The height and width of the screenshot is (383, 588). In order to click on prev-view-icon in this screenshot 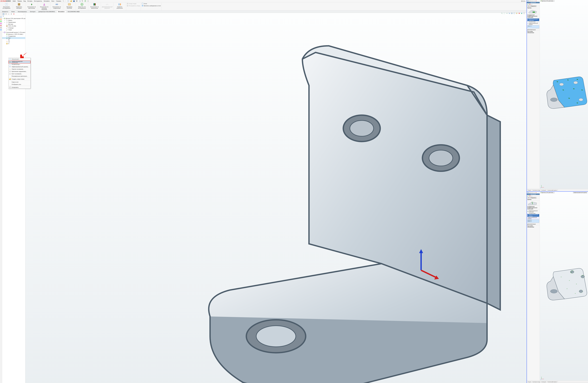, I will do `click(507, 13)`.